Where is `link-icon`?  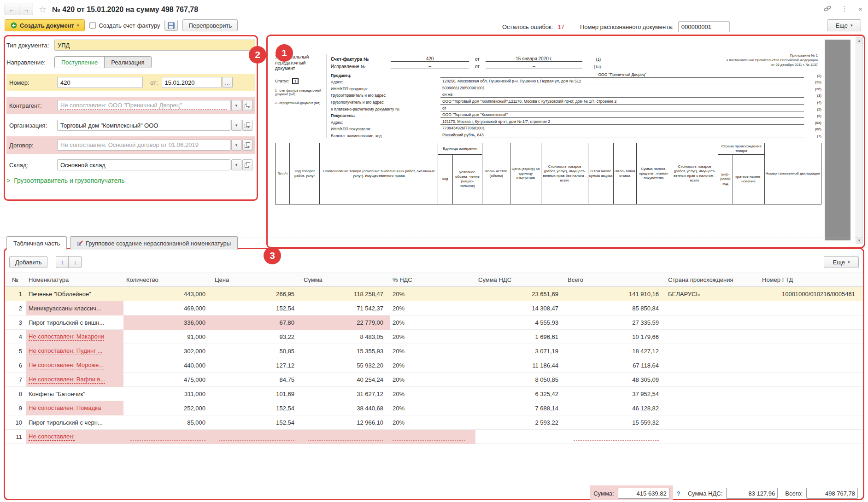 link-icon is located at coordinates (827, 9).